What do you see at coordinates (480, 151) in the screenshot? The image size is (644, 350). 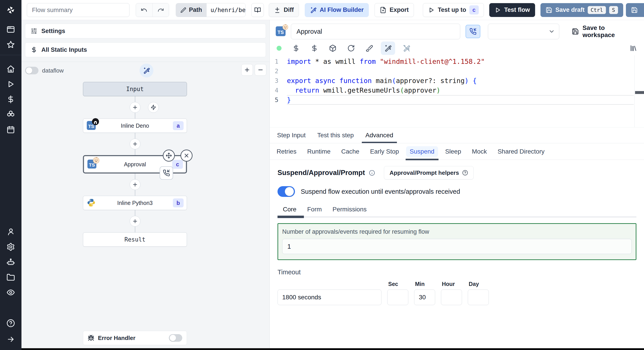 I see `tab-mock: Mock` at bounding box center [480, 151].